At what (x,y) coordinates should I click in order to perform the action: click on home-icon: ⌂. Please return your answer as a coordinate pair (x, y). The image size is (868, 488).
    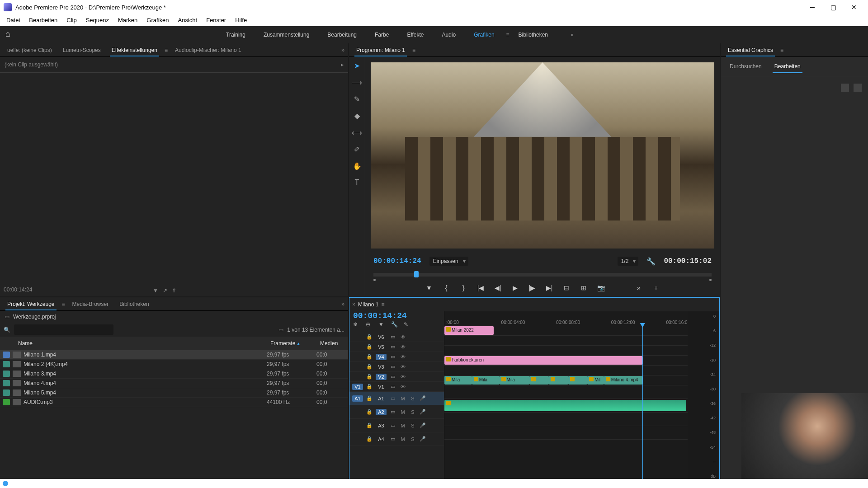
    Looking at the image, I should click on (11, 35).